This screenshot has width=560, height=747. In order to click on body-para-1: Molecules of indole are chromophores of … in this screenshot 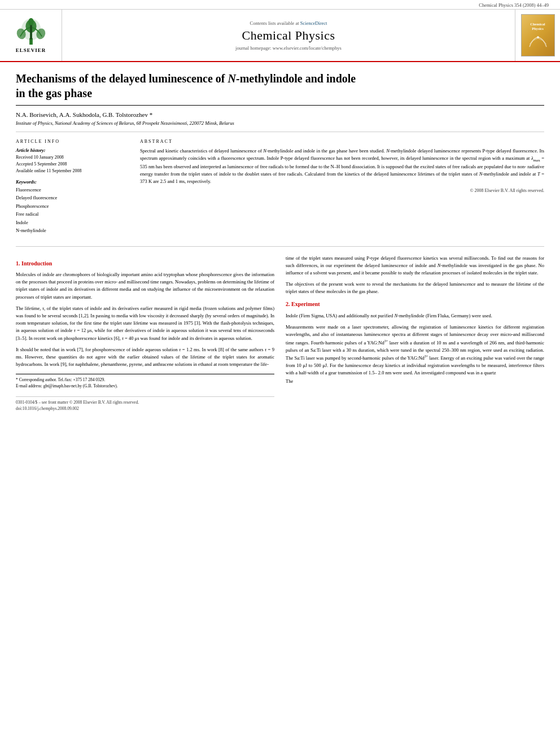, I will do `click(145, 286)`.